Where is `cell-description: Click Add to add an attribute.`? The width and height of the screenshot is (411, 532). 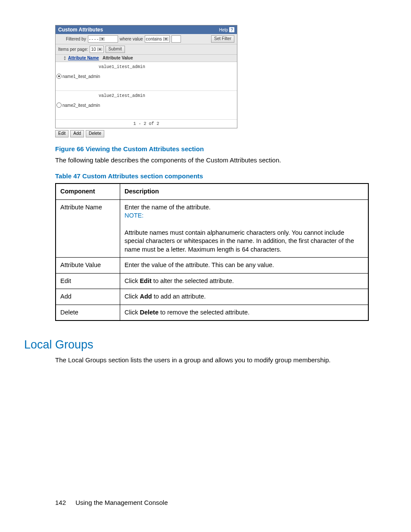
cell-description: Click Add to add an attribute. is located at coordinates (245, 297).